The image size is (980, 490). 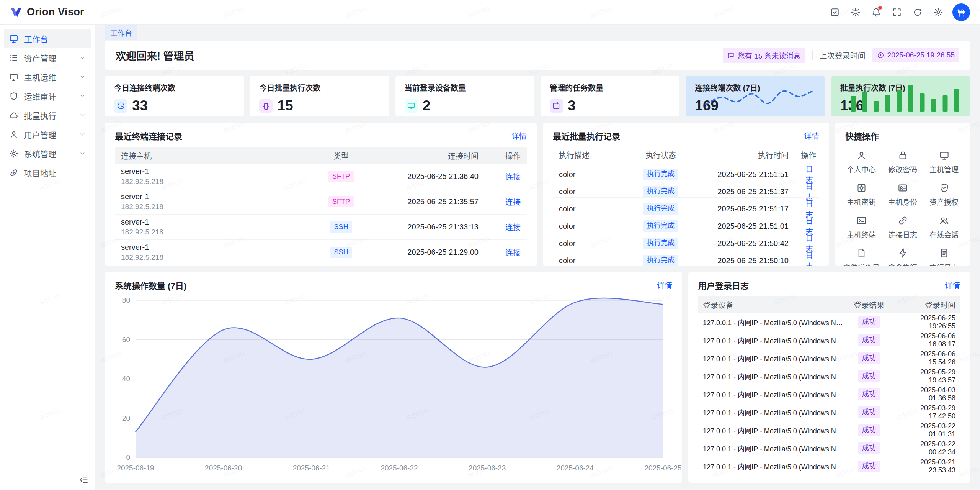 I want to click on link-icon, so click(x=14, y=173).